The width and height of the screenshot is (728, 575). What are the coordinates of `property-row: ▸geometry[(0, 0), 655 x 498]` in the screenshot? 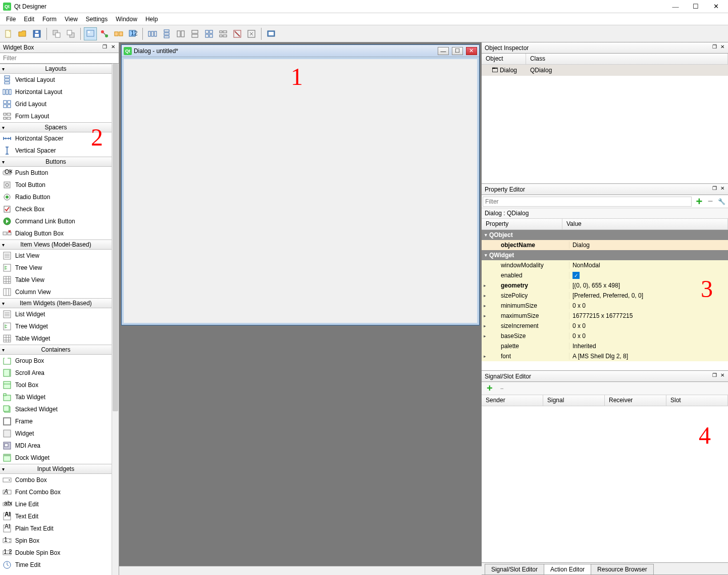 It's located at (605, 285).